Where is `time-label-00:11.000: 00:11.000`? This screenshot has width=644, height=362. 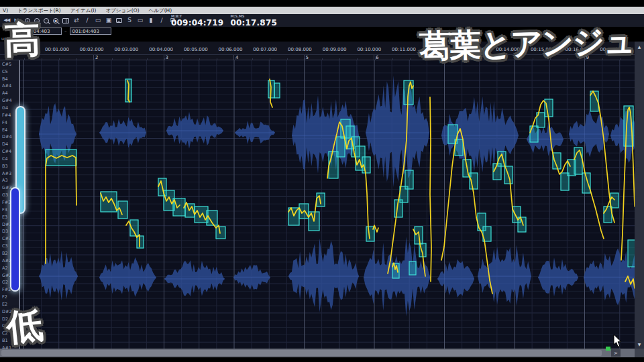
time-label-00:11.000: 00:11.000 is located at coordinates (404, 50).